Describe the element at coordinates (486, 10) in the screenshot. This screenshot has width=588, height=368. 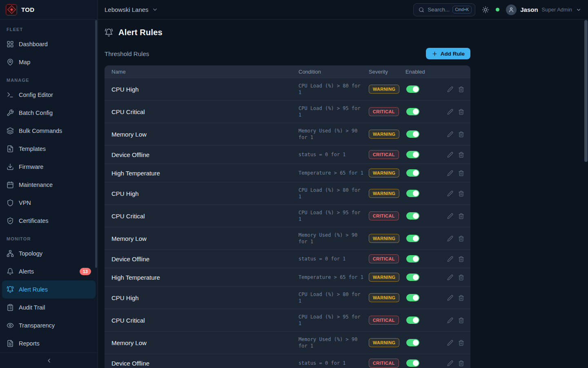
I see `theme-toggle-button` at that location.